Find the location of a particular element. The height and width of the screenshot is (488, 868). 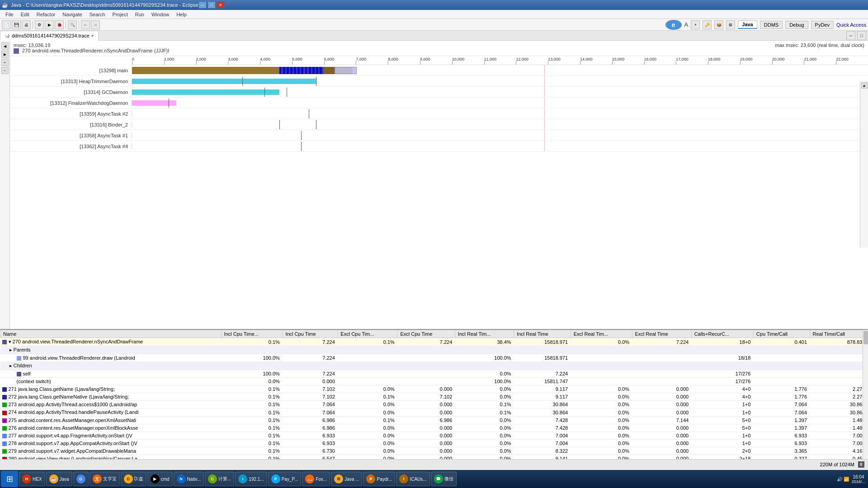

side-button-4: − is located at coordinates (5, 70).